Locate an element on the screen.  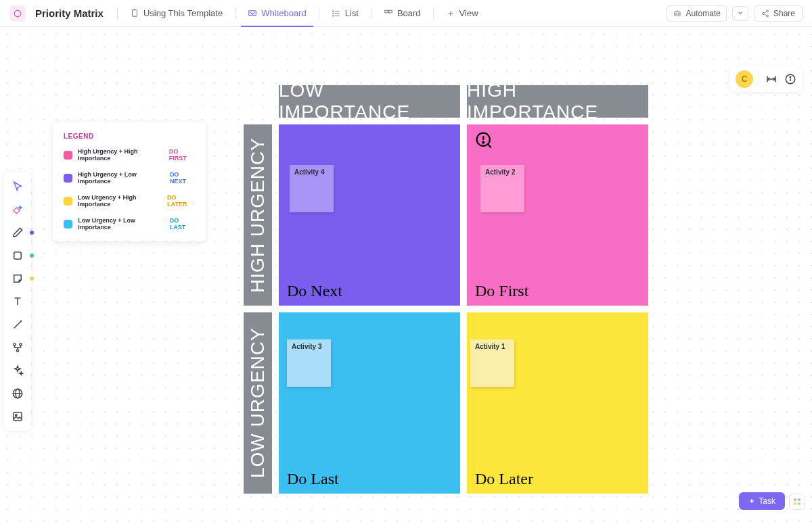
view-label: View is located at coordinates (469, 14).